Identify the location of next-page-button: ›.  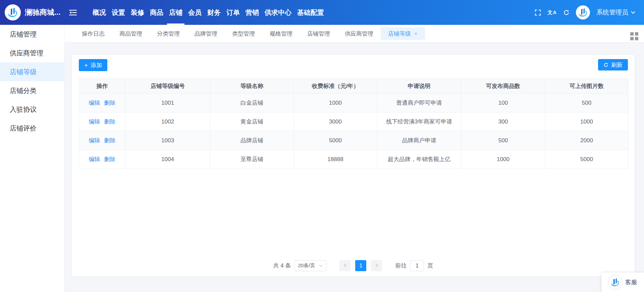
(376, 266).